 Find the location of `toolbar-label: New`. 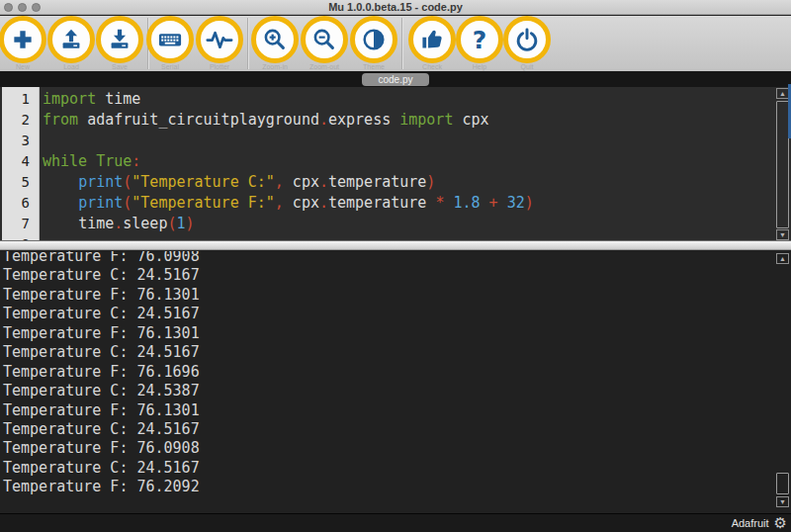

toolbar-label: New is located at coordinates (24, 67).